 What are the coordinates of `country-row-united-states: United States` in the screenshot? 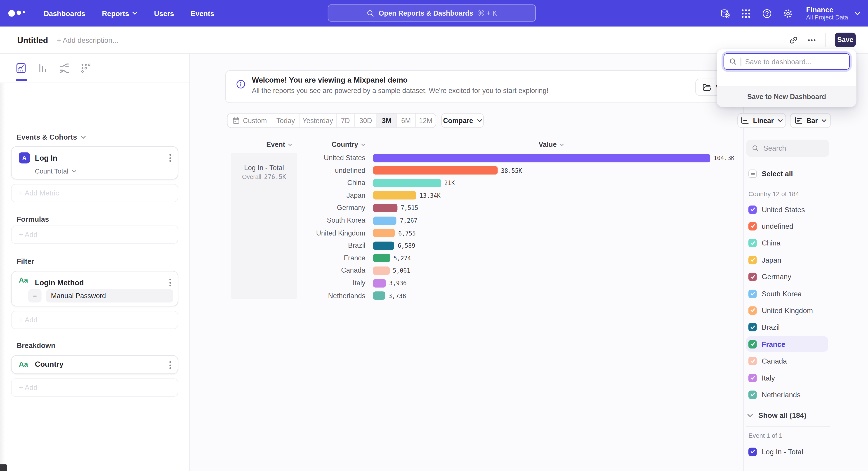 It's located at (787, 209).